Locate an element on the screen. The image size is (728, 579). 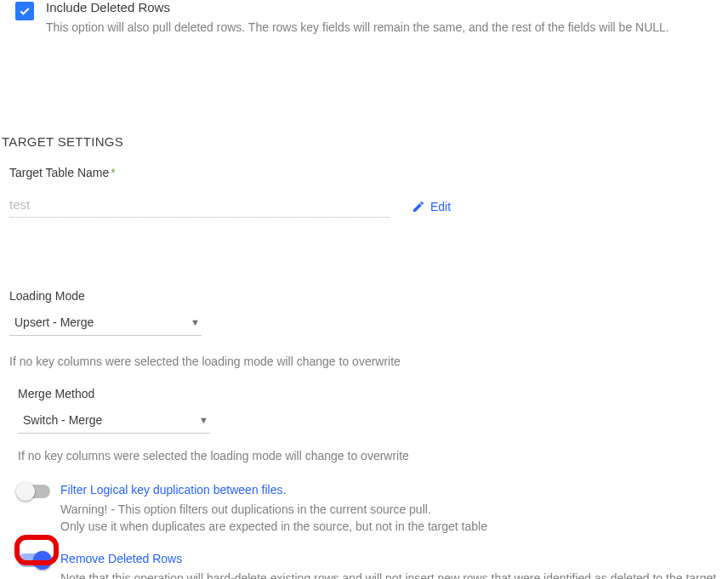
merge-method-select: Switch - Merge ▼ is located at coordinates (114, 420).